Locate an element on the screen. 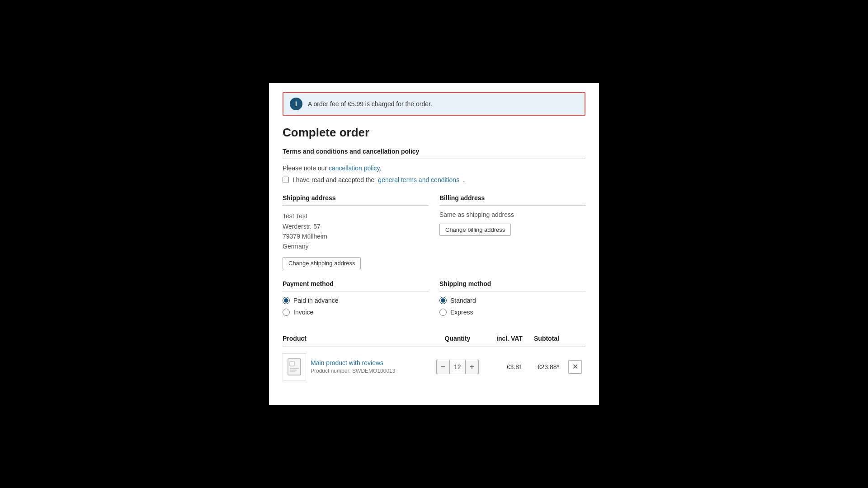 This screenshot has height=488, width=868. radio-invoice is located at coordinates (286, 312).